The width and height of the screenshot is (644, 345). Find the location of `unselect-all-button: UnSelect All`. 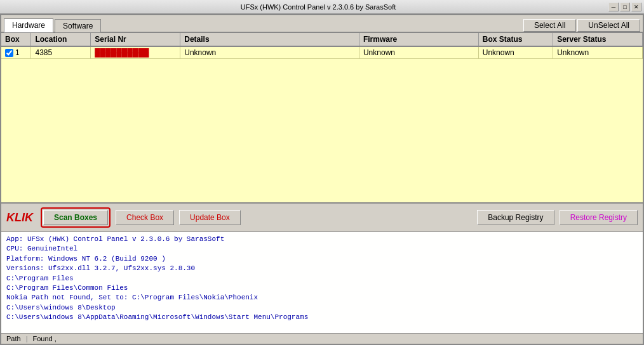

unselect-all-button: UnSelect All is located at coordinates (608, 25).